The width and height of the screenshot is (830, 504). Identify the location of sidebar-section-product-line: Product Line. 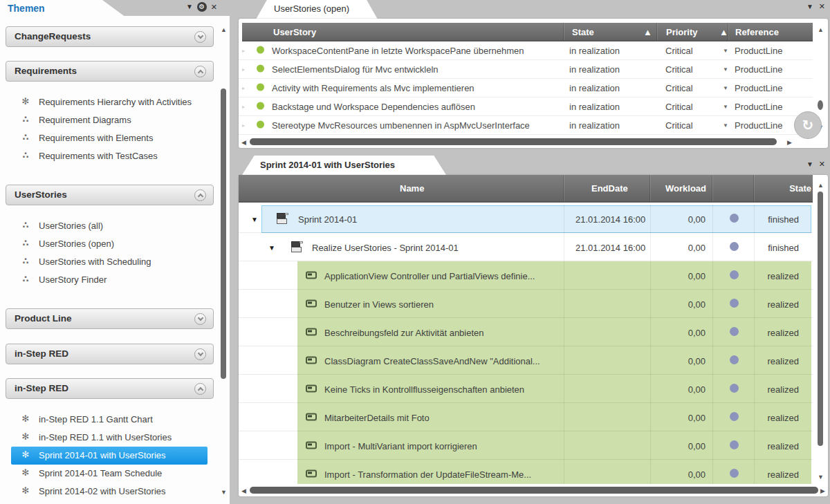
(109, 319).